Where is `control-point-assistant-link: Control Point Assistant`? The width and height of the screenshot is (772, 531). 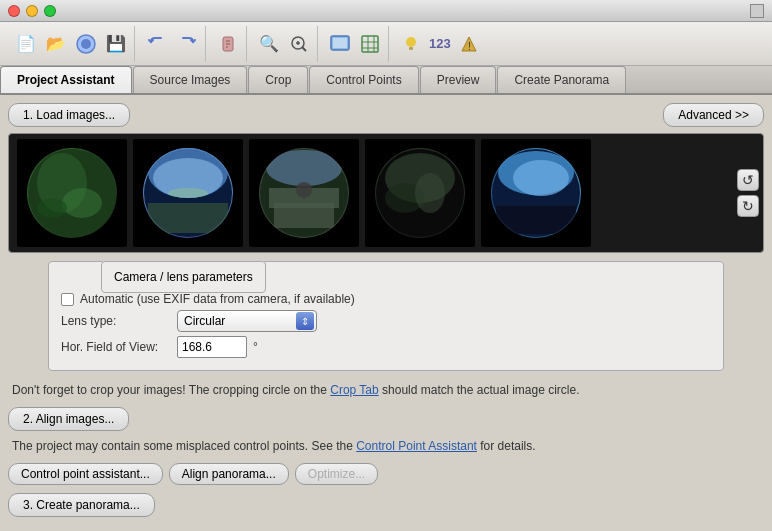 control-point-assistant-link: Control Point Assistant is located at coordinates (416, 446).